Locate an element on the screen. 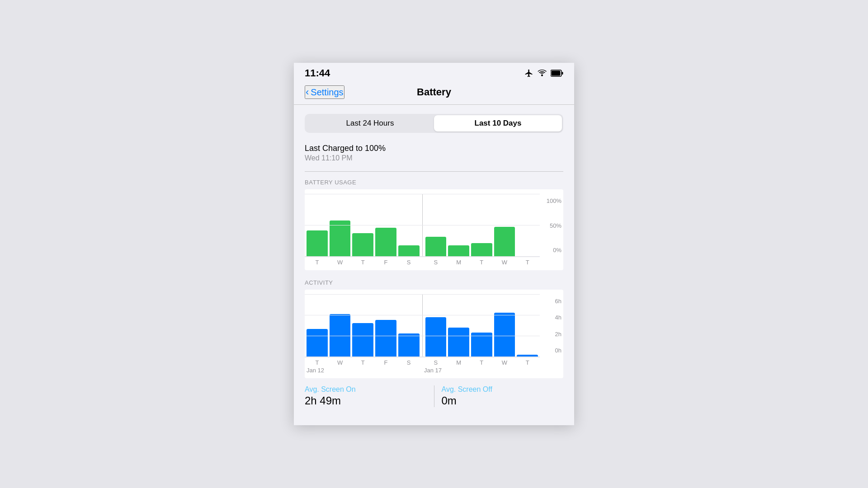  week-separator-activity is located at coordinates (422, 325).